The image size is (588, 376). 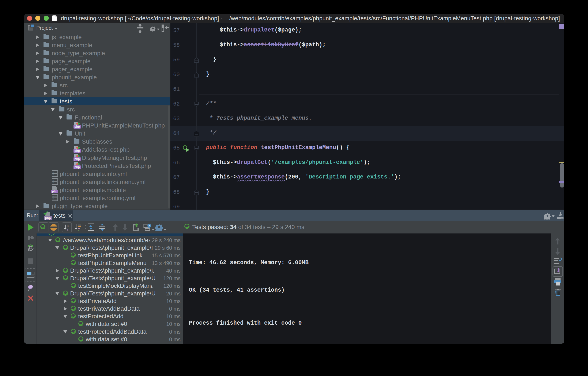 I want to click on svg-text: a, so click(x=68, y=226).